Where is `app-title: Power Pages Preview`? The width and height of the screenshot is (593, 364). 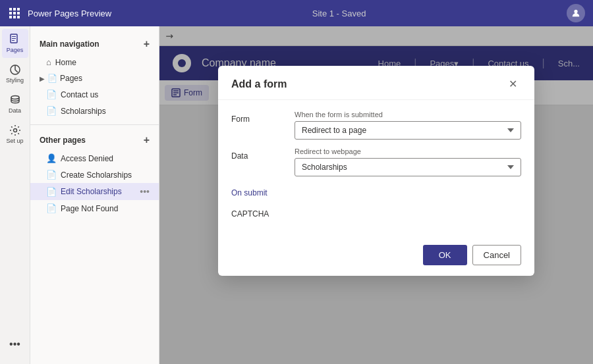
app-title: Power Pages Preview is located at coordinates (70, 13).